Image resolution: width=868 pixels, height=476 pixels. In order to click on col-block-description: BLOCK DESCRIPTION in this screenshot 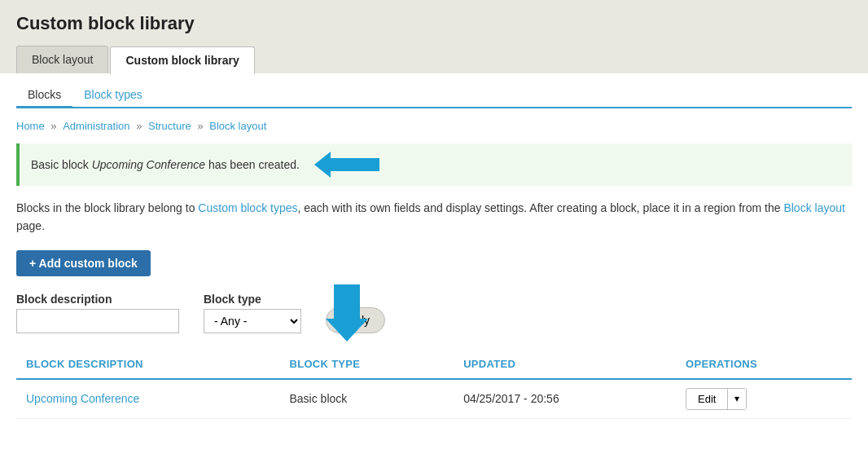, I will do `click(148, 364)`.